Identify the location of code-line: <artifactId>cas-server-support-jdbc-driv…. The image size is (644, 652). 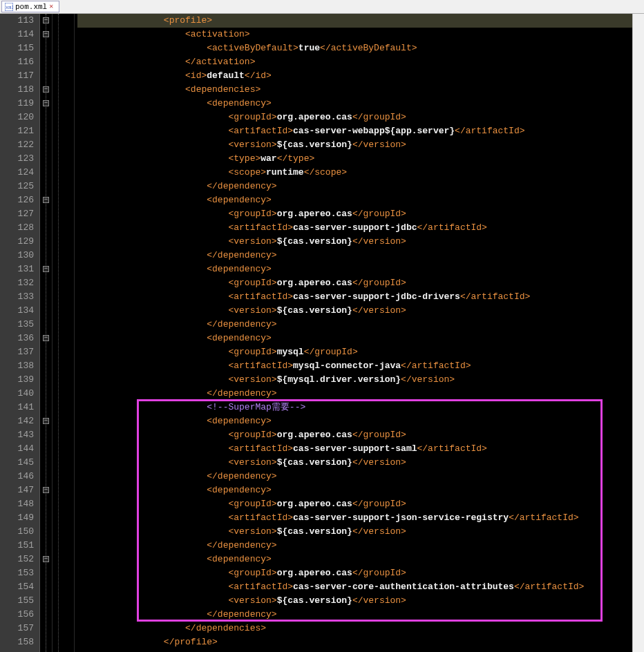
(355, 297).